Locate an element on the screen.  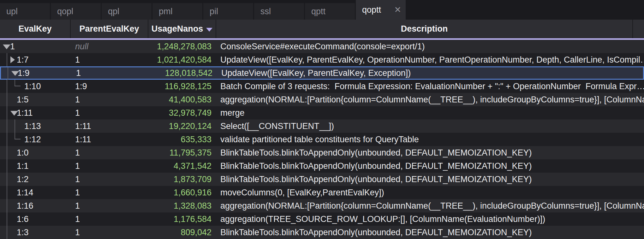
cell-usagenanos: 1,248,278,083 is located at coordinates (182, 46).